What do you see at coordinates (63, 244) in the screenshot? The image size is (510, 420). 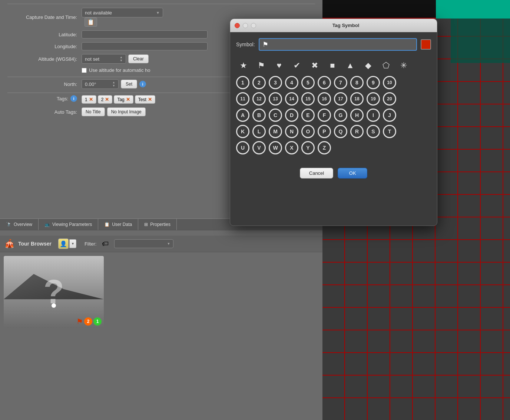 I see `user-icon-button: 👤` at bounding box center [63, 244].